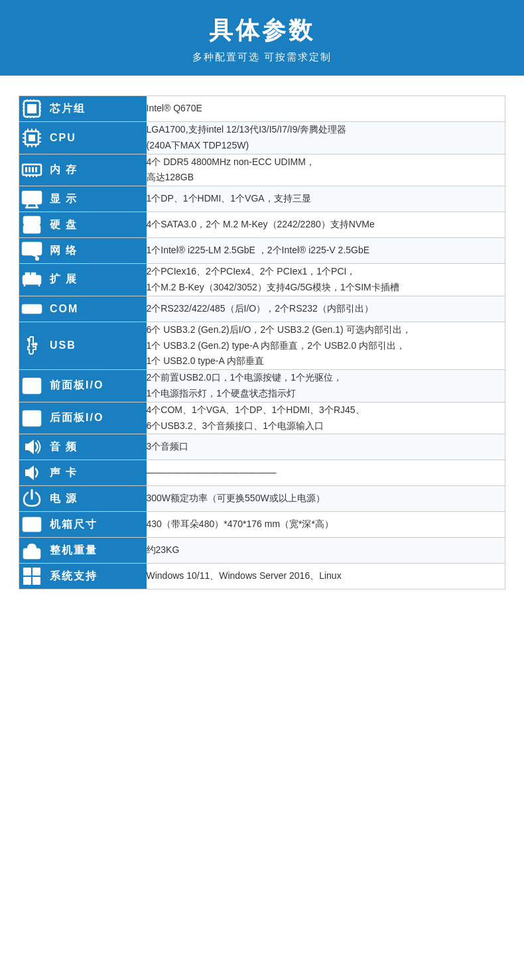  What do you see at coordinates (263, 447) in the screenshot?
I see `table-row: 音 频3个音频口` at bounding box center [263, 447].